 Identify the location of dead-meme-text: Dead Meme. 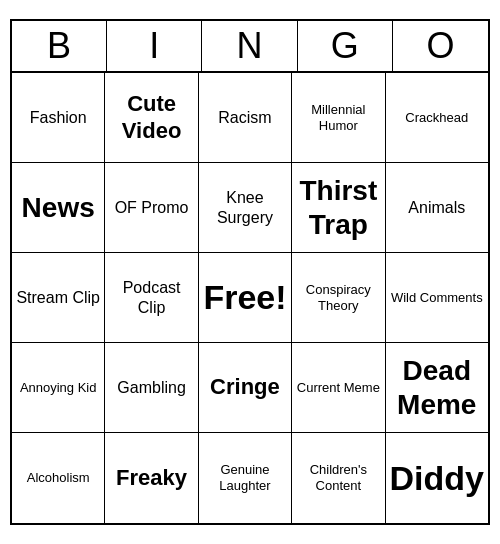
(437, 388).